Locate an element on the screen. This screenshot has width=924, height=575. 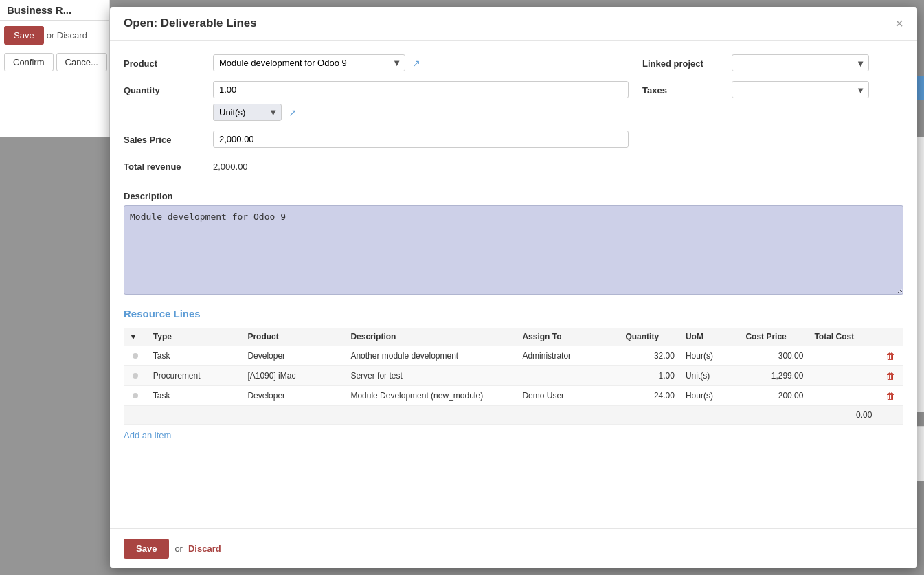
resource-lines-table: ▼ Type Product Description Assign To Qua… is located at coordinates (514, 376).